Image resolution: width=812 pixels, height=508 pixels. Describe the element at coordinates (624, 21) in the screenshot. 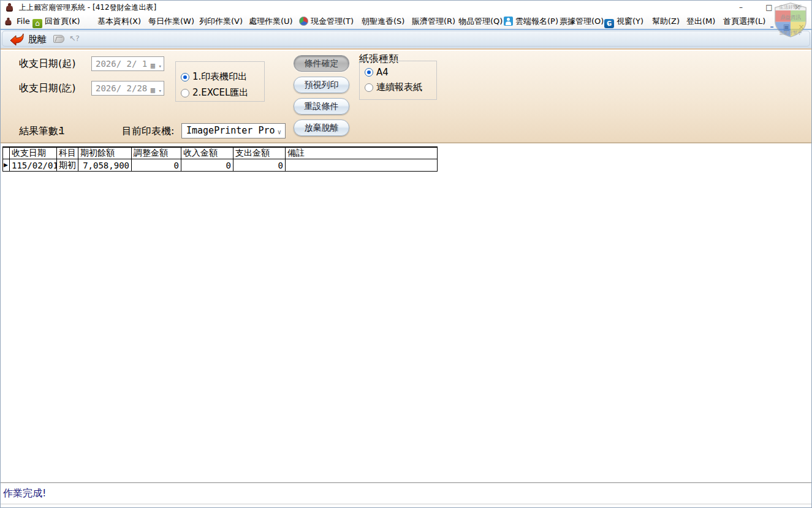

I see `menu-item-window: G視窗(Y)` at that location.